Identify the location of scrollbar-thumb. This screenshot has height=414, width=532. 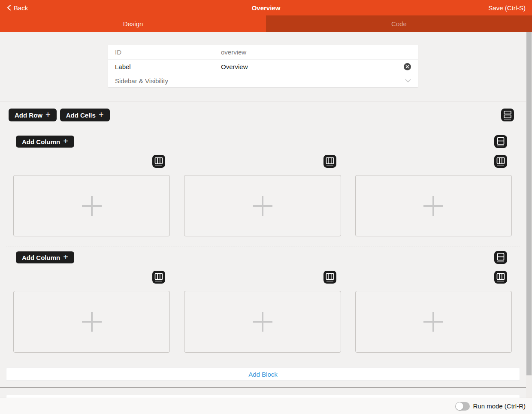
(529, 204).